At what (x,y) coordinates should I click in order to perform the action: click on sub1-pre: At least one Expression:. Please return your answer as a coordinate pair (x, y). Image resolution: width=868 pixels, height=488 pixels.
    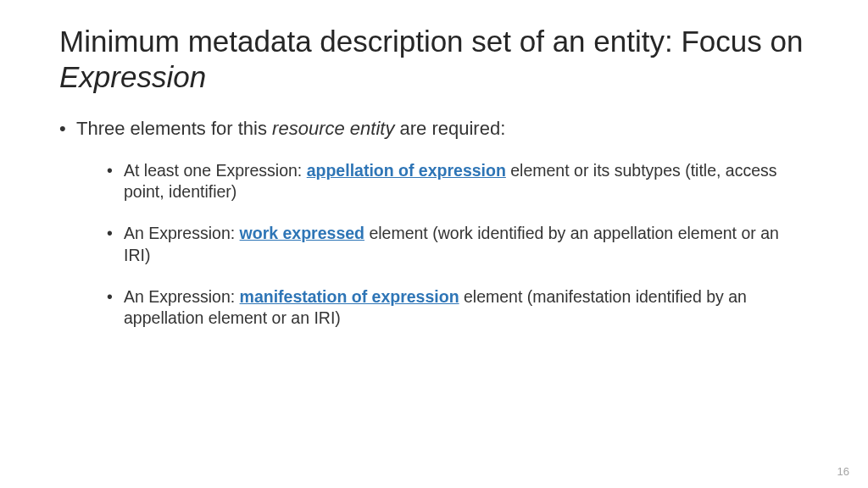
    Looking at the image, I should click on (215, 170).